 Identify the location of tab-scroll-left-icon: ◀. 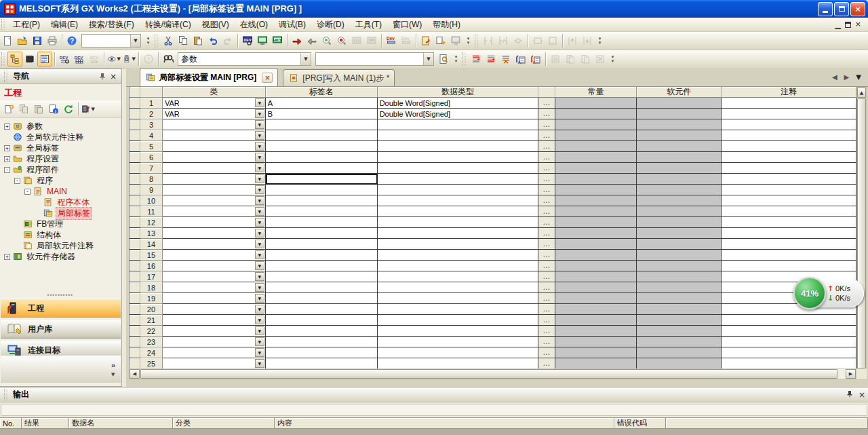
(835, 77).